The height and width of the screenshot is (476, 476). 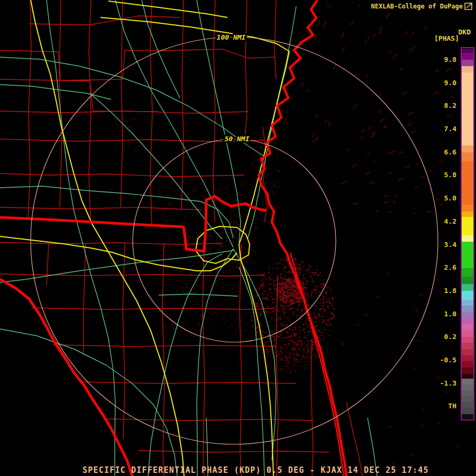 What do you see at coordinates (232, 37) in the screenshot?
I see `range-ring-label: 100 NMI` at bounding box center [232, 37].